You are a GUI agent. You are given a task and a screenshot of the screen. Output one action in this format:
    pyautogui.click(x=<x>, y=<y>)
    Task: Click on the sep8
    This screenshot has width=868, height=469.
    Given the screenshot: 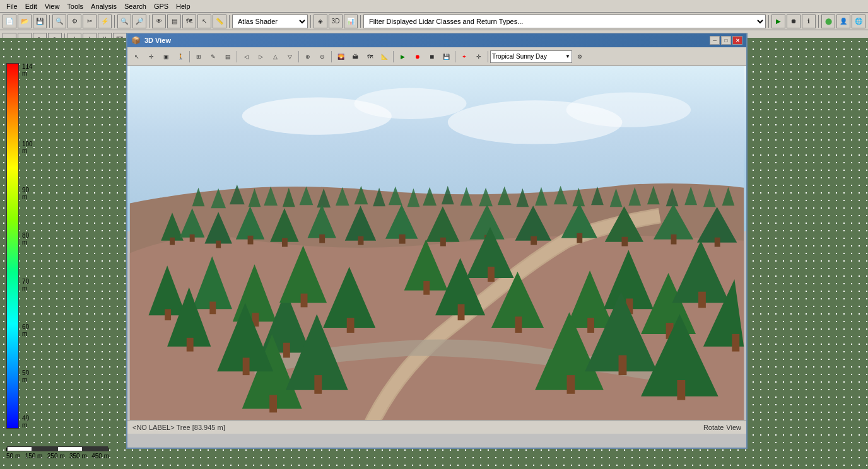 What is the action you would take?
    pyautogui.click(x=819, y=21)
    